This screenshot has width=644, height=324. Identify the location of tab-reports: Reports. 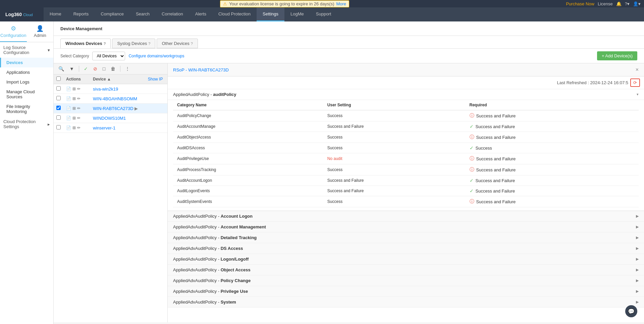
(81, 14).